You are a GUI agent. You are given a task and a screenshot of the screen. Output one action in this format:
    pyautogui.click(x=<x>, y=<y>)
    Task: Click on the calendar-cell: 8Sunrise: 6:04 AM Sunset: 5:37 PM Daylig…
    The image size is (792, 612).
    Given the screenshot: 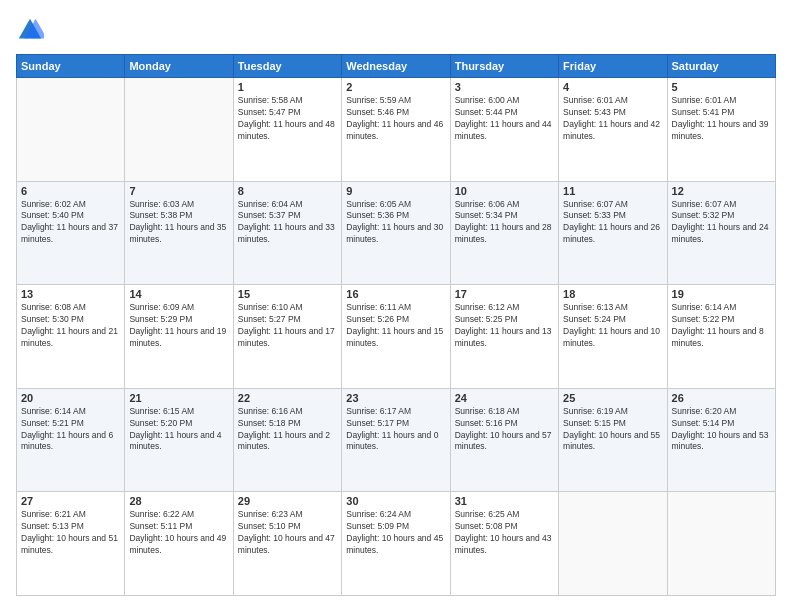 What is the action you would take?
    pyautogui.click(x=287, y=233)
    